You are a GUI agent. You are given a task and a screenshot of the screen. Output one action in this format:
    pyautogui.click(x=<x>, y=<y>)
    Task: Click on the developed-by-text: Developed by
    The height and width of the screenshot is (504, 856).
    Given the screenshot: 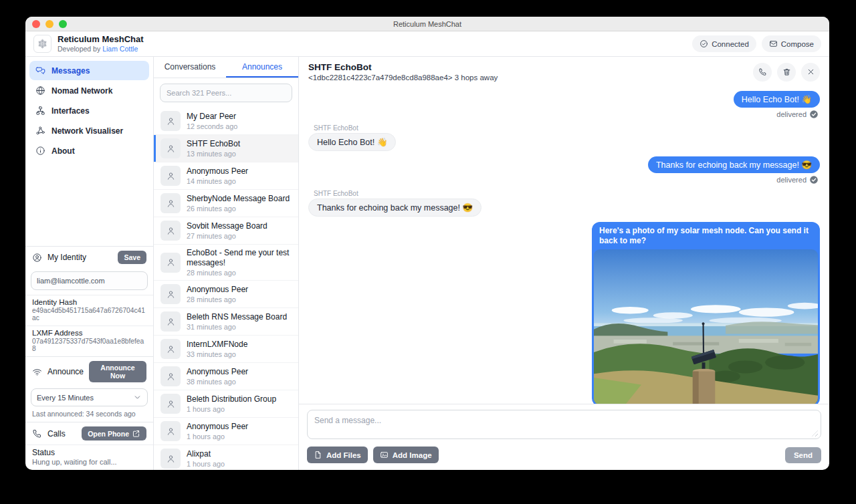 What is the action you would take?
    pyautogui.click(x=79, y=49)
    